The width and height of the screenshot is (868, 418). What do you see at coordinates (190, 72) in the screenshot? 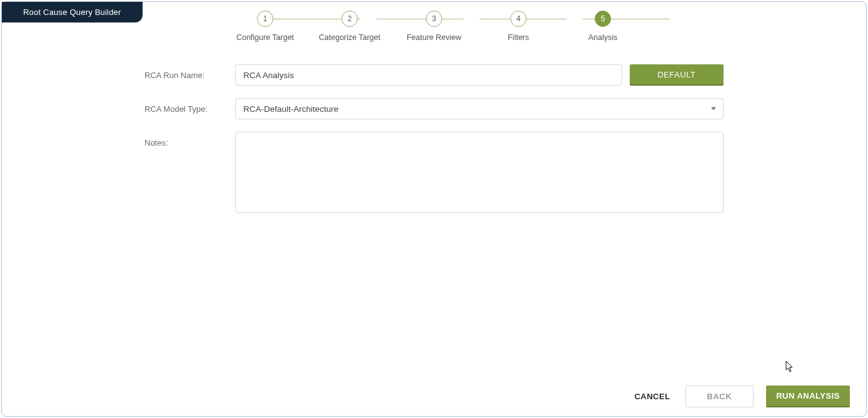
I see `run-name-label: RCA Run Name:` at bounding box center [190, 72].